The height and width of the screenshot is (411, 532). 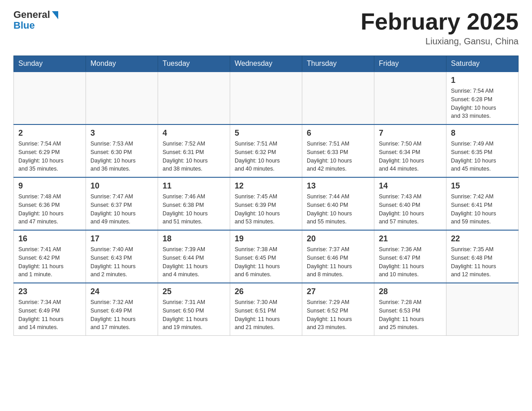 What do you see at coordinates (266, 133) in the screenshot?
I see `day-number: 5` at bounding box center [266, 133].